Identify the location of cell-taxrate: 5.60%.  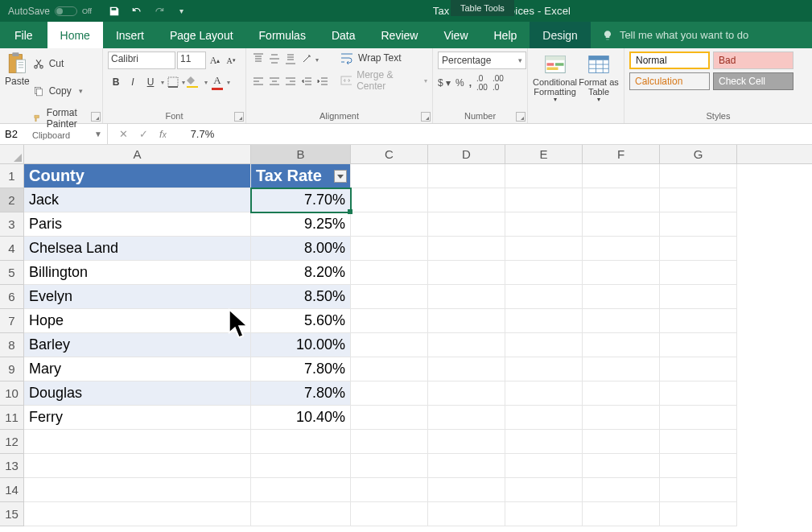
(301, 321).